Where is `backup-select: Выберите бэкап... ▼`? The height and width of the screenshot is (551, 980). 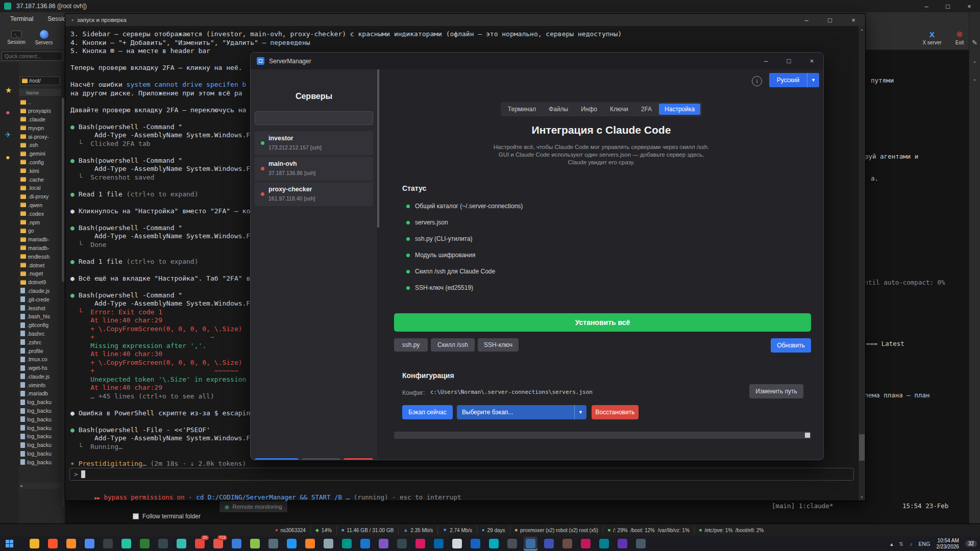
backup-select: Выберите бэкап... ▼ is located at coordinates (522, 412).